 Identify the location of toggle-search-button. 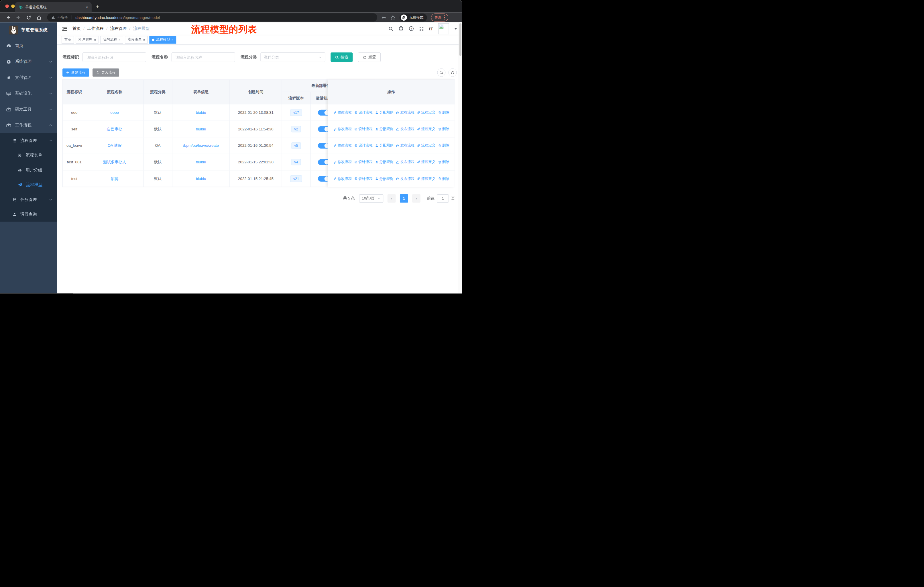
(441, 73).